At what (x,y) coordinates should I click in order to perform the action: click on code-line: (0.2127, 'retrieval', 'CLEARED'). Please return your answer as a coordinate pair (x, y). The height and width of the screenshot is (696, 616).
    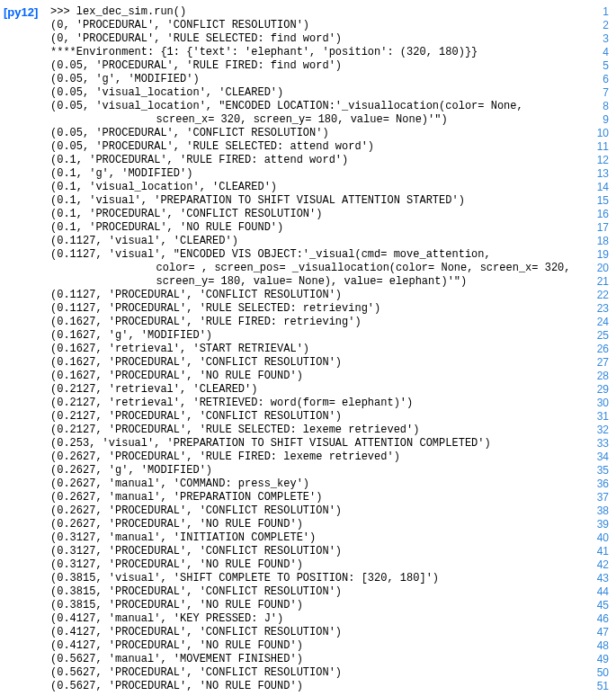
    Looking at the image, I should click on (317, 390).